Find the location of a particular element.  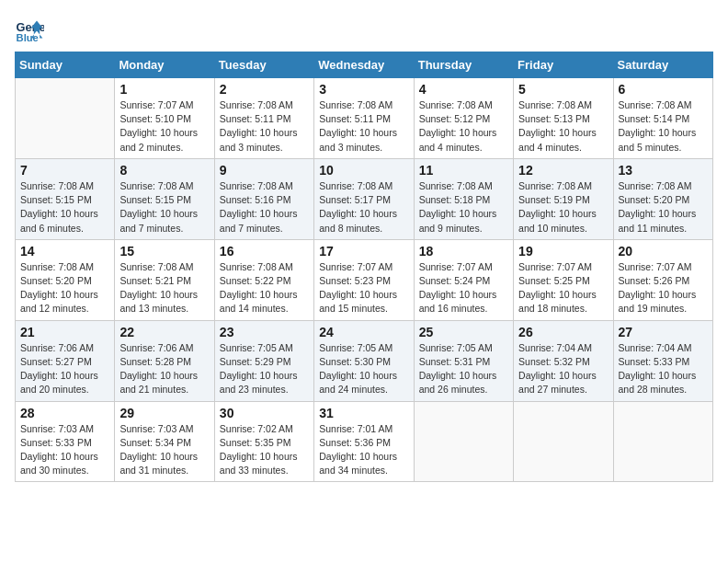

calendar-cell: 25Sunrise: 7:05 AMSunset: 5:31 PMDayligh… is located at coordinates (463, 361).